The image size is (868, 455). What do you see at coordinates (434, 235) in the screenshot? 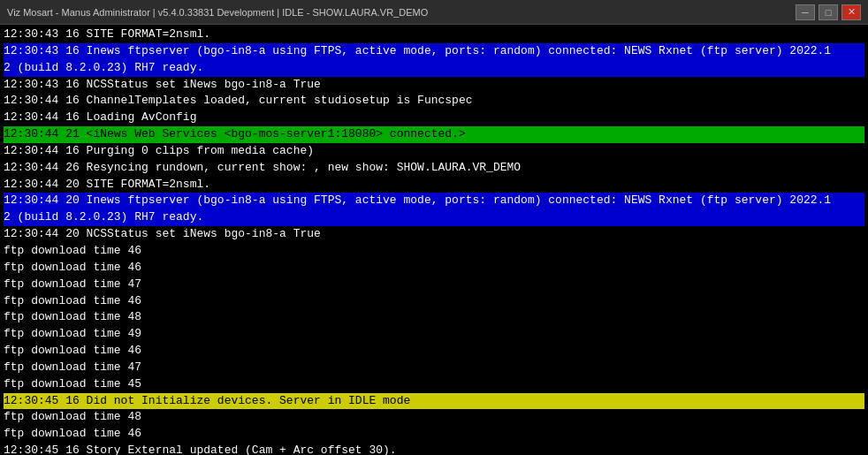
I see `log-line: 12:30:44 20 NCSStatus set iNews bgo-in8-…` at bounding box center [434, 235].